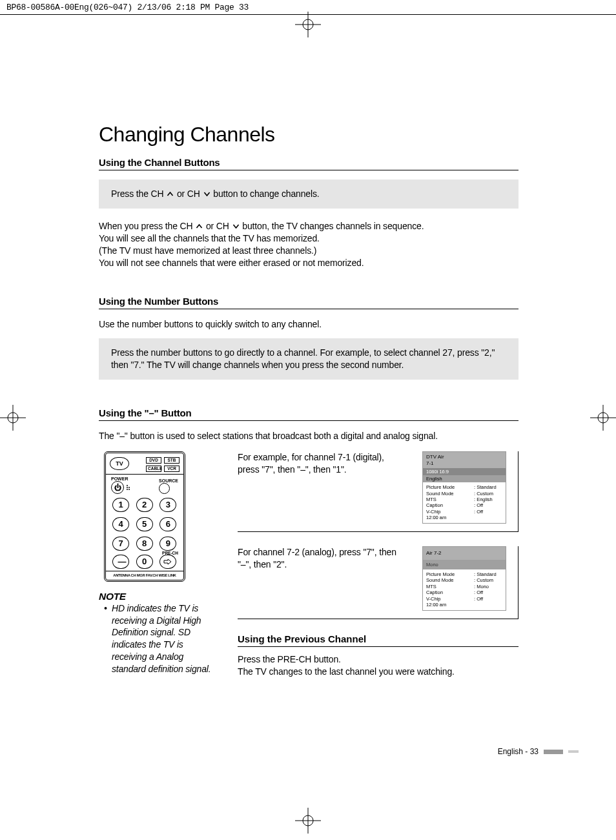 Image resolution: width=616 pixels, height=840 pixels. Describe the element at coordinates (145, 562) in the screenshot. I see `remote-num-0: 0` at that location.